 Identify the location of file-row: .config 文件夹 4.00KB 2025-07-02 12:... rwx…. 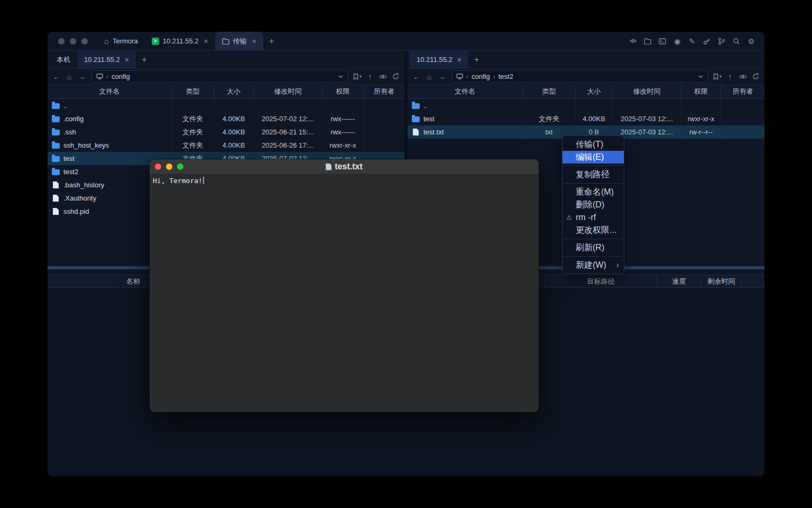
(226, 119).